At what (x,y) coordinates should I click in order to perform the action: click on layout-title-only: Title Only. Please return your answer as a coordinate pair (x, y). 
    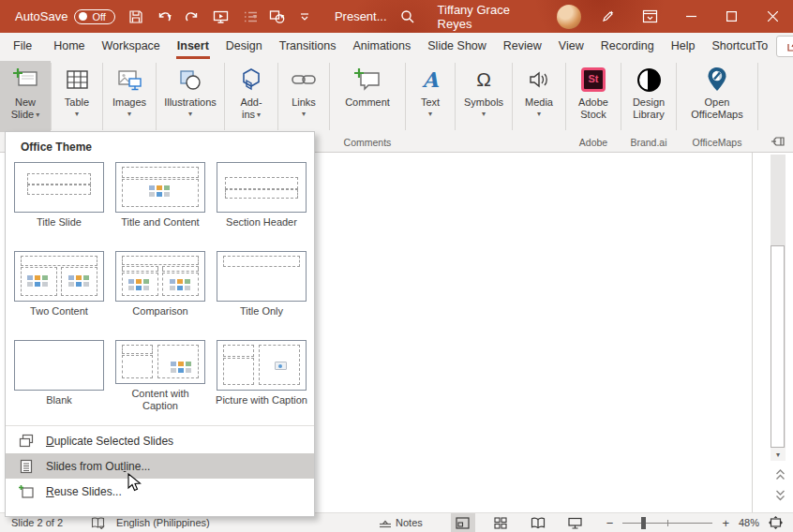
    Looking at the image, I should click on (262, 288).